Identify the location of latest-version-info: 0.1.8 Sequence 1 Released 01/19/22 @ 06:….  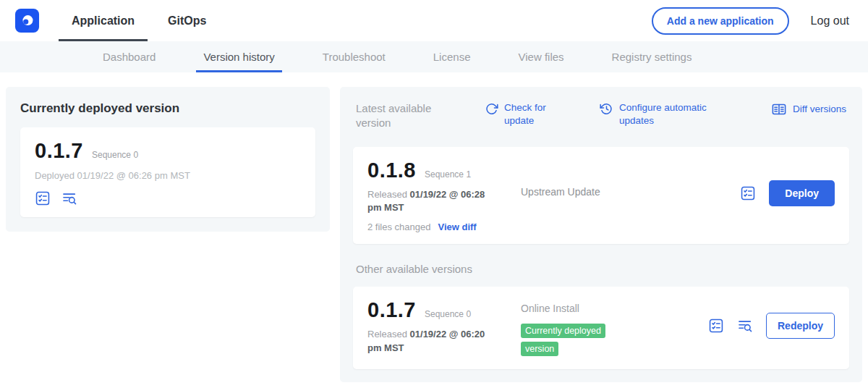
(444, 195).